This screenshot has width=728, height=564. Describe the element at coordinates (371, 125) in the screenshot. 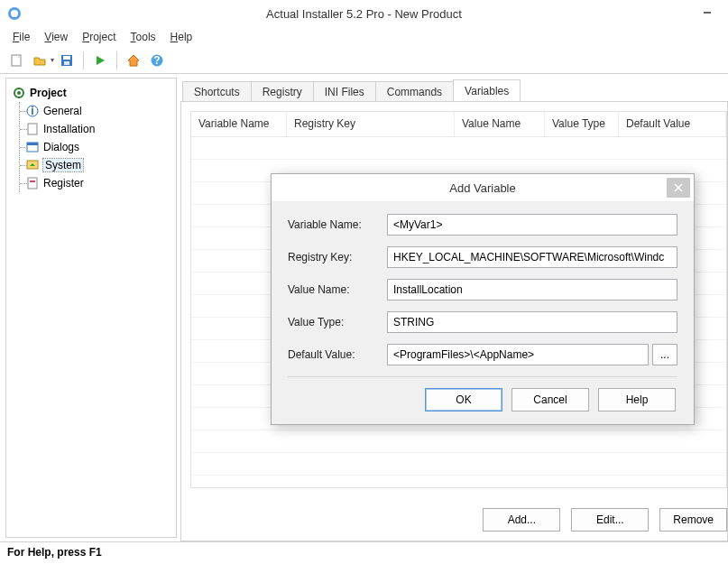

I see `col-registry-key: Registry Key` at that location.